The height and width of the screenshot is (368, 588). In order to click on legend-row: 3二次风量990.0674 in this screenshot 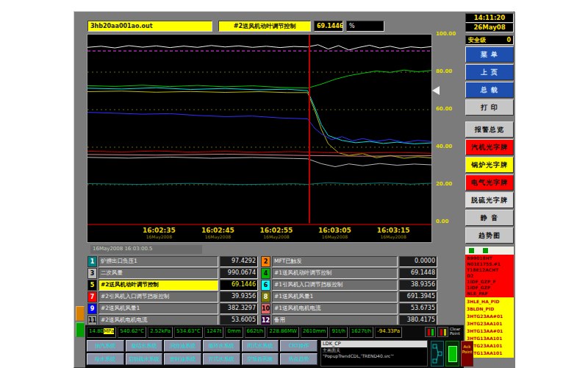, I will do `click(173, 274)`.